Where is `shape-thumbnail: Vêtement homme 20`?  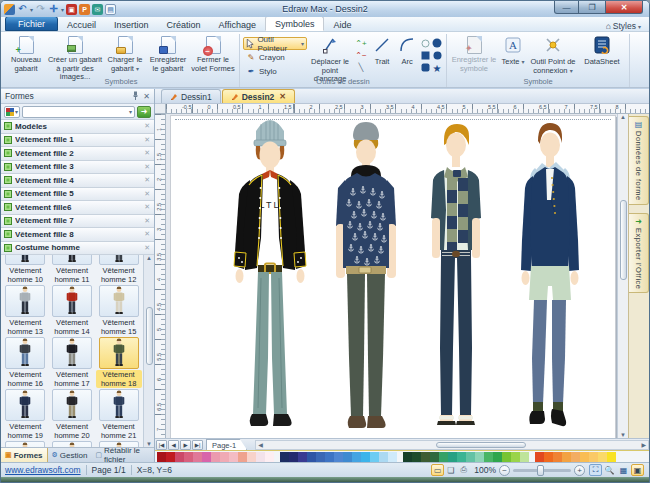 shape-thumbnail: Vêtement homme 20 is located at coordinates (72, 415).